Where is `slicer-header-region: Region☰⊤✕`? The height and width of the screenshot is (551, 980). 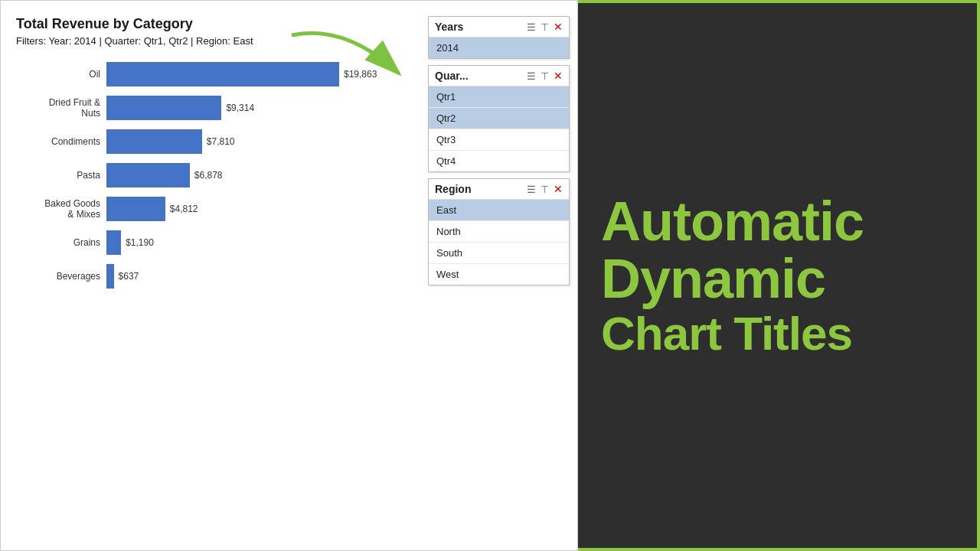
slicer-header-region: Region☰⊤✕ is located at coordinates (499, 190).